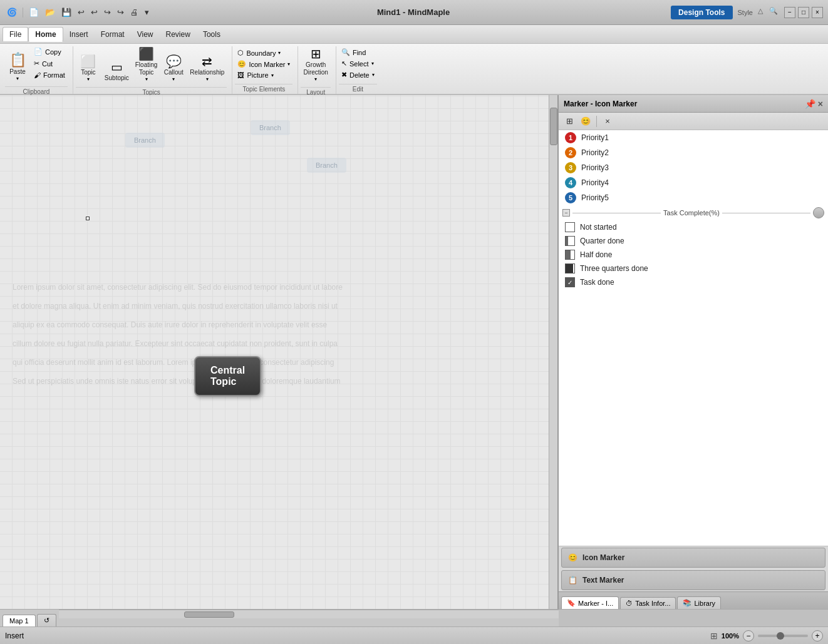 This screenshot has width=828, height=644. I want to click on minimize-button: −, so click(790, 13).